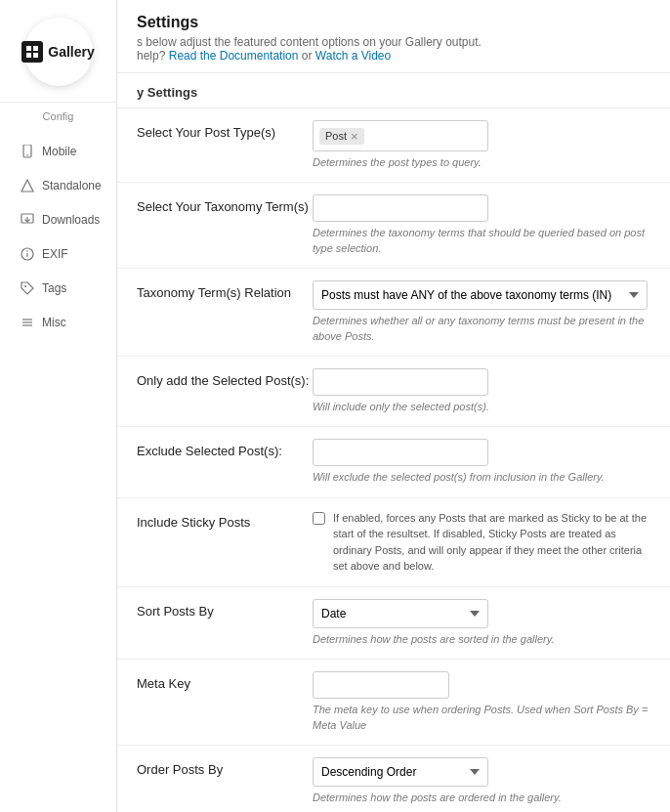 This screenshot has height=812, width=670. Describe the element at coordinates (482, 702) in the screenshot. I see `meta-key-control: The meta key to use when ordering Posts.…` at that location.